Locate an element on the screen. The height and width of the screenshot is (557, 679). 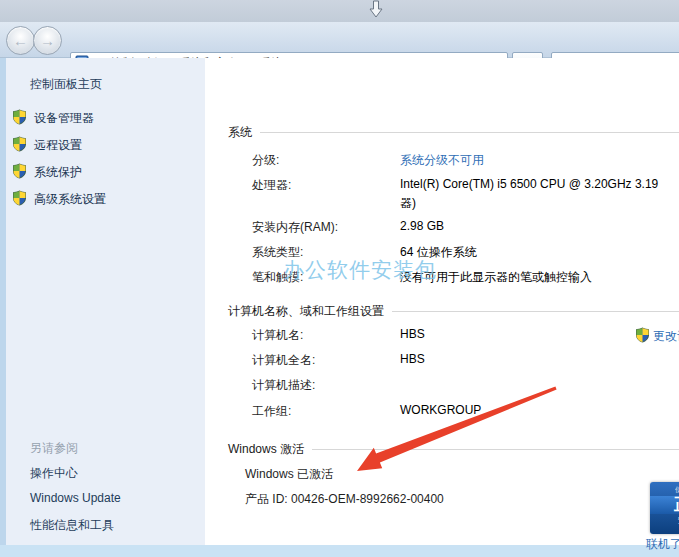
title-bar is located at coordinates (340, 11).